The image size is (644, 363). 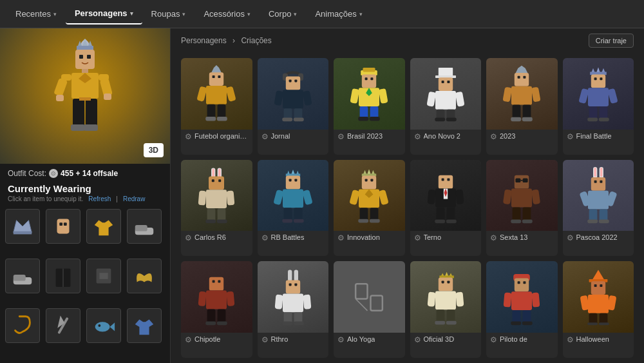 What do you see at coordinates (446, 136) in the screenshot?
I see `outfit-info-anonovo2: ⚙ Ano Novo 2` at bounding box center [446, 136].